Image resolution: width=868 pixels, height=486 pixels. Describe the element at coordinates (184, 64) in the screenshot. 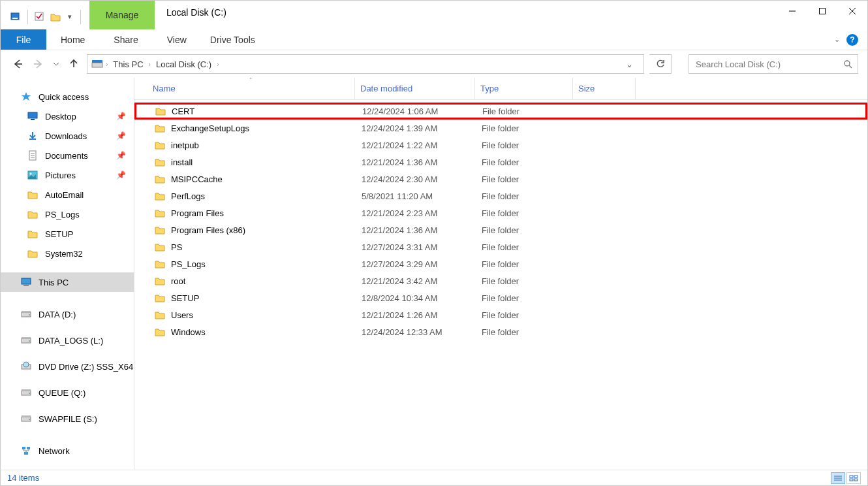

I see `breadcrumb-label: Local Disk (C:)` at that location.